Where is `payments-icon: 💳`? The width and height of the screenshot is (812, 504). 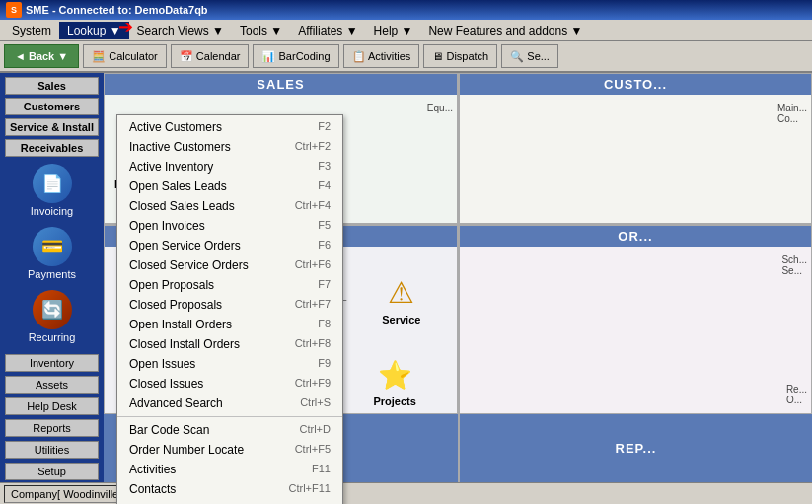 payments-icon: 💳 is located at coordinates (52, 247).